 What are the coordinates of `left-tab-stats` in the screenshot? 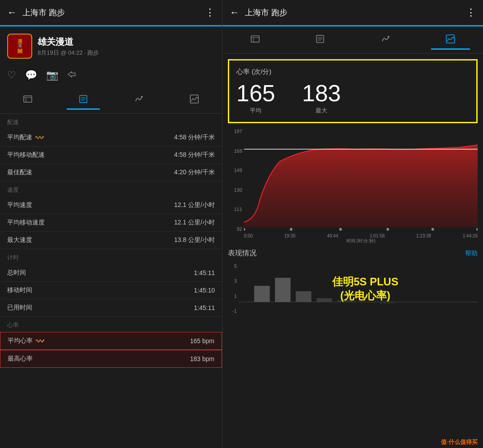 It's located at (83, 100).